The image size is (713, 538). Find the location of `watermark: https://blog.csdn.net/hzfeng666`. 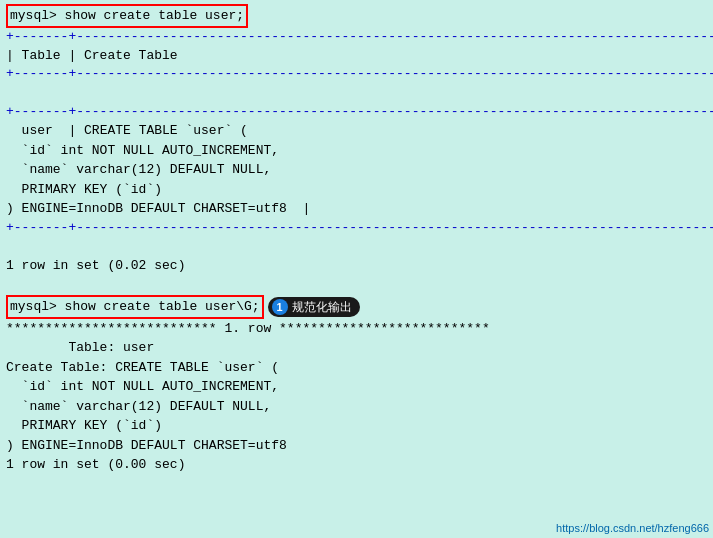

watermark: https://blog.csdn.net/hzfeng666 is located at coordinates (632, 528).